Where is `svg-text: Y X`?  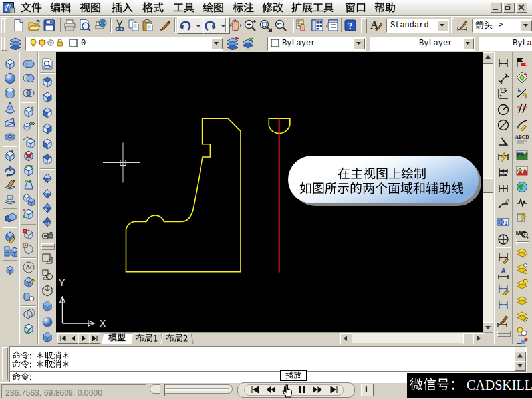
svg-text: Y X is located at coordinates (503, 90).